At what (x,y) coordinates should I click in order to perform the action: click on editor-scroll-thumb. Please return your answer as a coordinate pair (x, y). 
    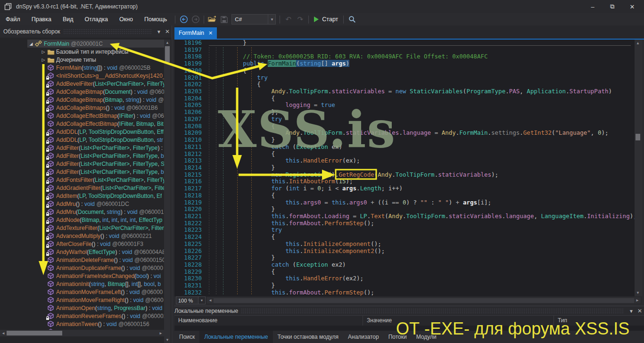
    Looking at the image, I should click on (638, 137).